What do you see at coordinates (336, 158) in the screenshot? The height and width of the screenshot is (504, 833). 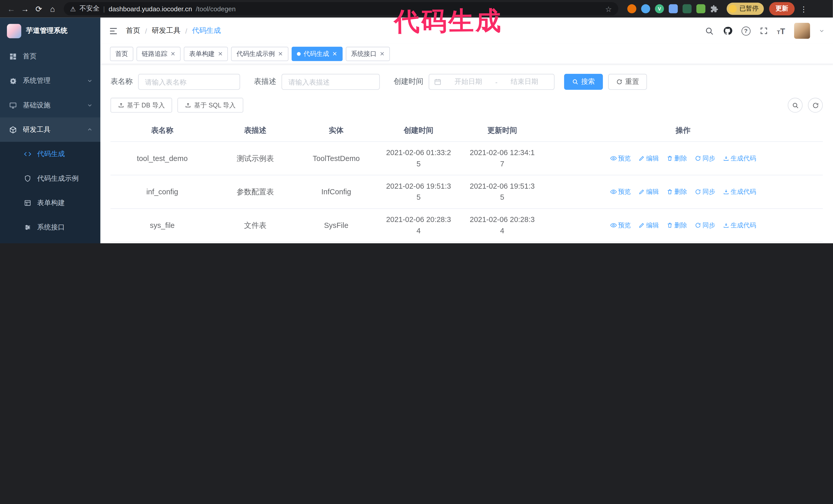 I see `cell-entity: ToolTestDemo` at bounding box center [336, 158].